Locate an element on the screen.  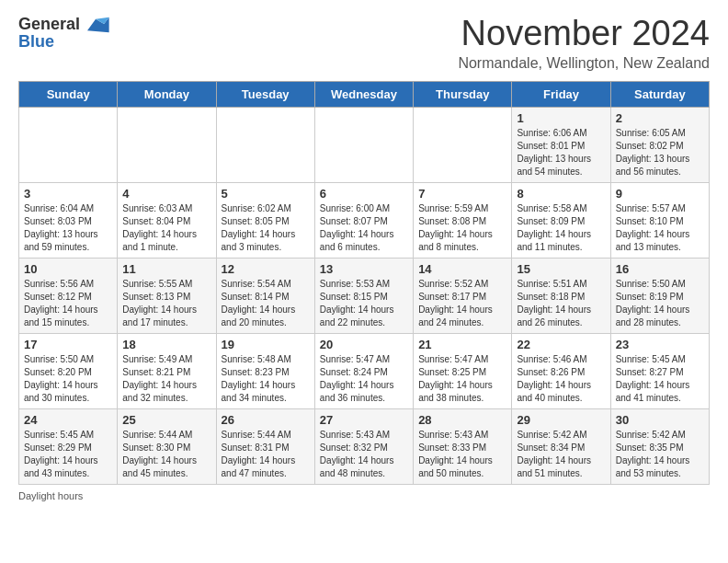
day-info: Sunrise: 5:50 AM Sunset: 8:20 PM Dayligh… is located at coordinates (68, 379).